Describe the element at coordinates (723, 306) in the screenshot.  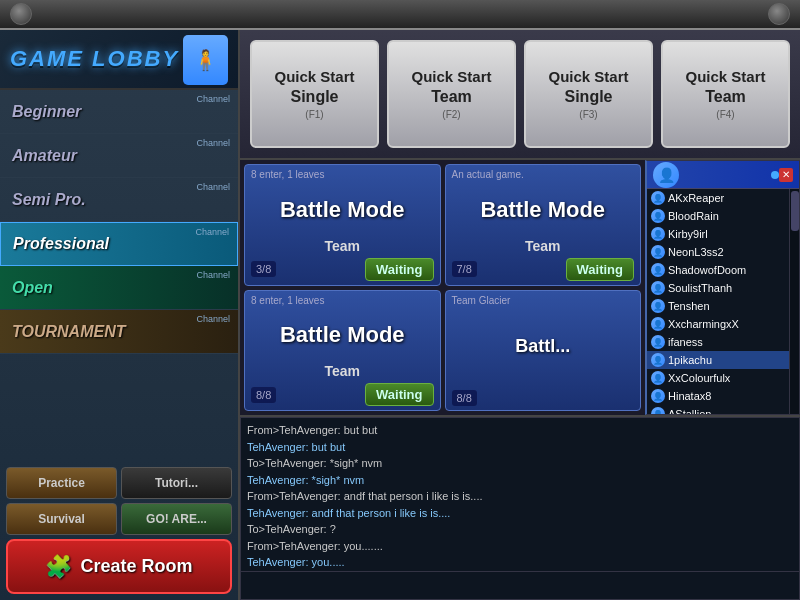
I see `user-item-7: 👤 Tenshen` at that location.